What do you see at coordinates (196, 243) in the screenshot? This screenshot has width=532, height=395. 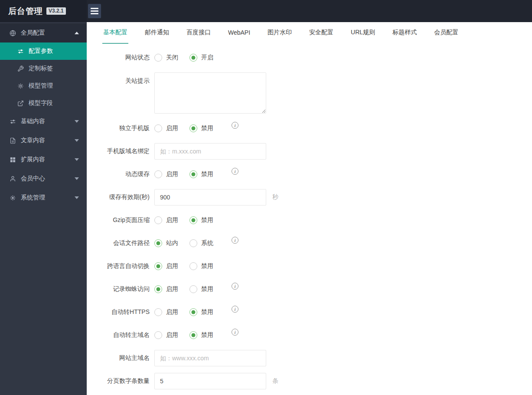 I see `radio-group: 站内 系统` at bounding box center [196, 243].